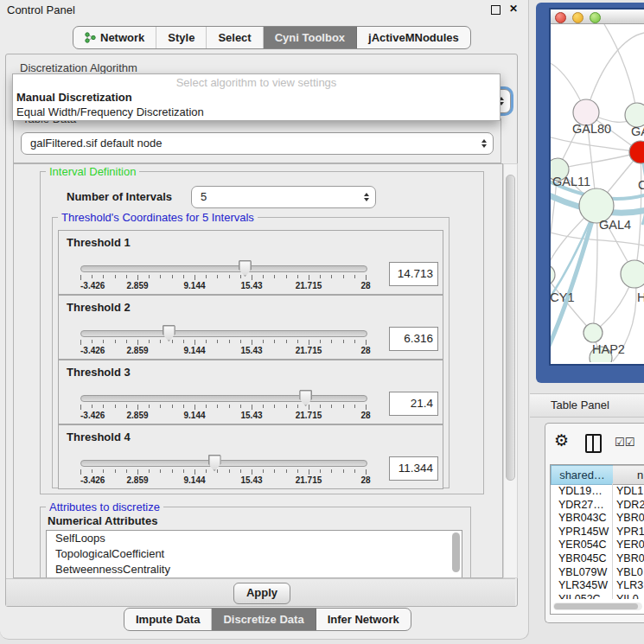 The image size is (644, 644). Describe the element at coordinates (254, 554) in the screenshot. I see `attribute-item-topologicalcoefficient: TopologicalCoefficient` at that location.